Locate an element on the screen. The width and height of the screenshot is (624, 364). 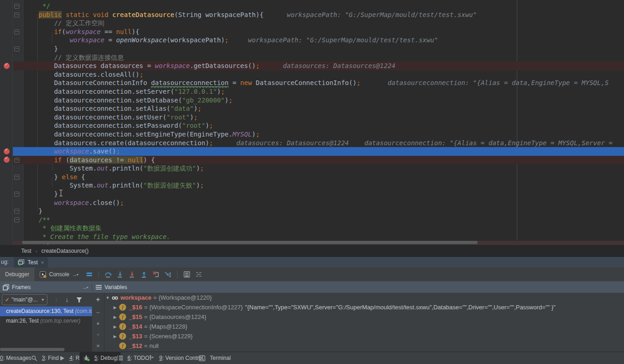
tab-test: Test × is located at coordinates (31, 262).